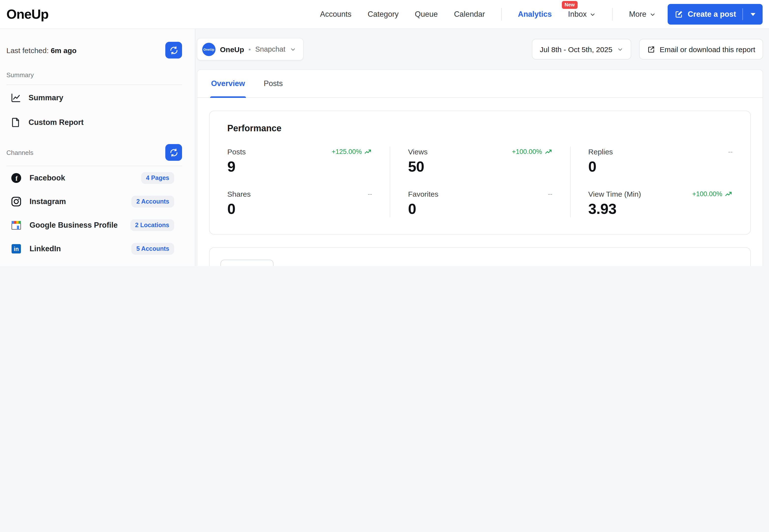  Describe the element at coordinates (753, 14) in the screenshot. I see `caret-down-icon` at that location.